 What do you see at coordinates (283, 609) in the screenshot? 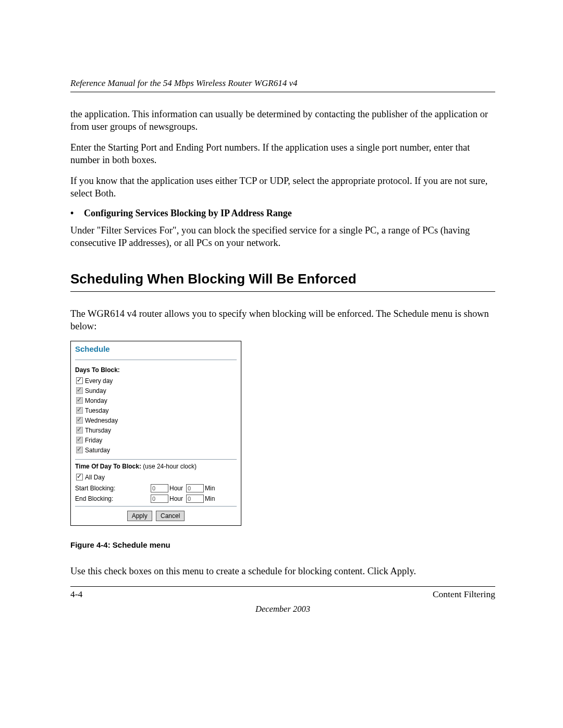
I see `footer-date: December 2003` at bounding box center [283, 609].